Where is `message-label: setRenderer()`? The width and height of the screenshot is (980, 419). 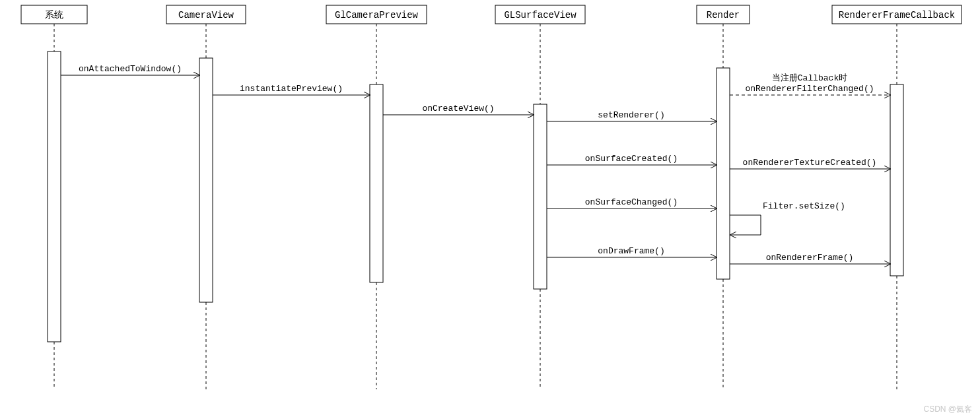 message-label: setRenderer() is located at coordinates (631, 115).